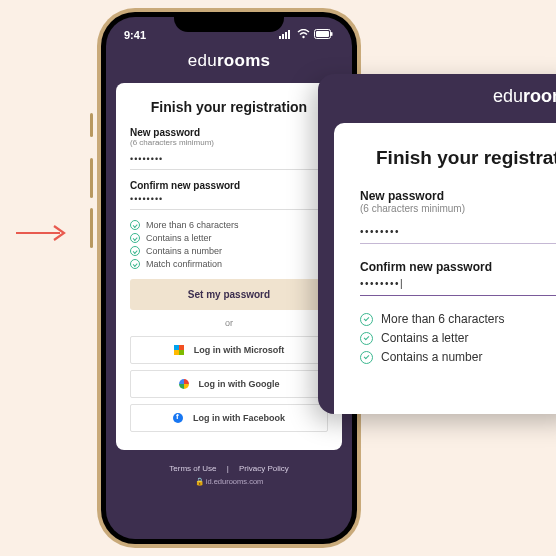 The image size is (556, 556). What do you see at coordinates (458, 285) in the screenshot?
I see `confirm-password-input: ••••••••|` at bounding box center [458, 285].